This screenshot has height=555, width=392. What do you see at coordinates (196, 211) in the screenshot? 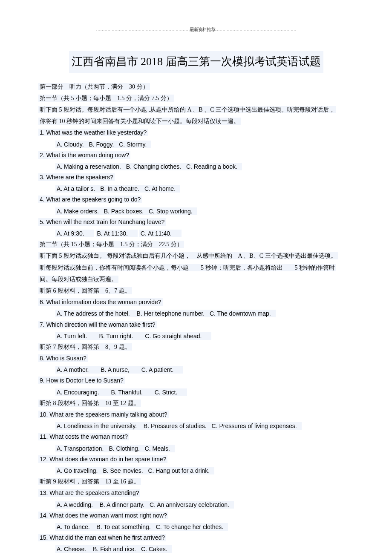
I see `question-4-options: A. Make orders. B. Pack boxes. C, Stop w…` at bounding box center [196, 211].